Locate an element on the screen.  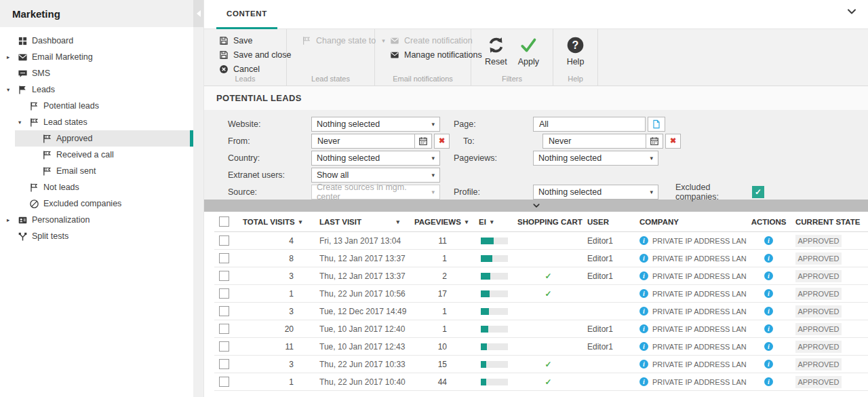
cell-pageviews: 17 is located at coordinates (438, 294).